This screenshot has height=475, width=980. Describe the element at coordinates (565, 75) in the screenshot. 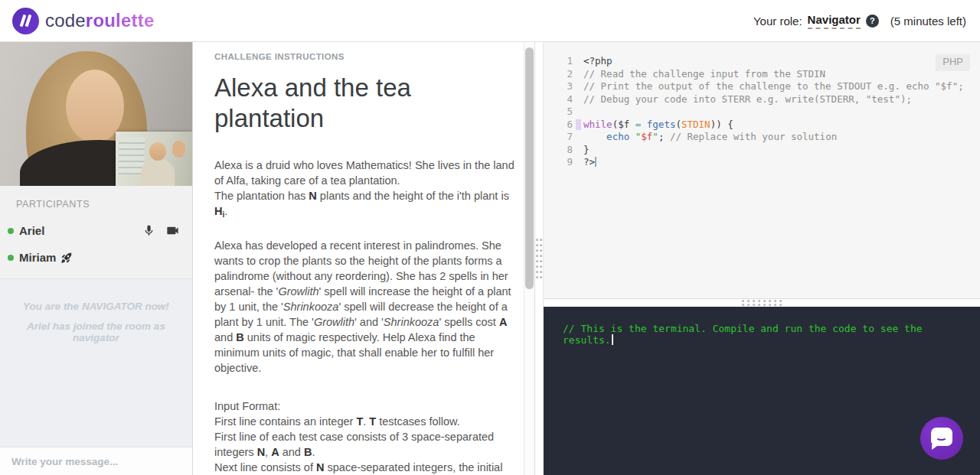

I see `line-number: 2` at that location.